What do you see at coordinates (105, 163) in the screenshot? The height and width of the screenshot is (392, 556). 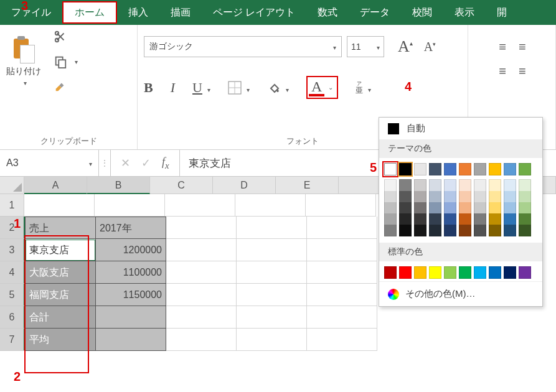 I see `name-box-handle: ⋮` at bounding box center [105, 163].